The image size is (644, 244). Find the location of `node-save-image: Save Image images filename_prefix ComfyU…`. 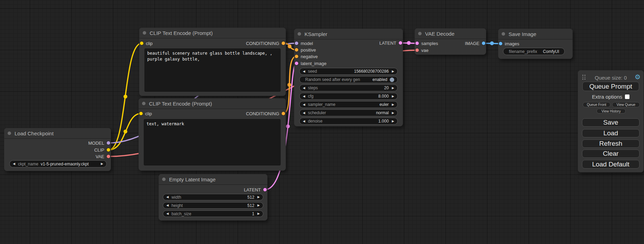

node-save-image: Save Image images filename_prefix ComfyU… is located at coordinates (536, 44).